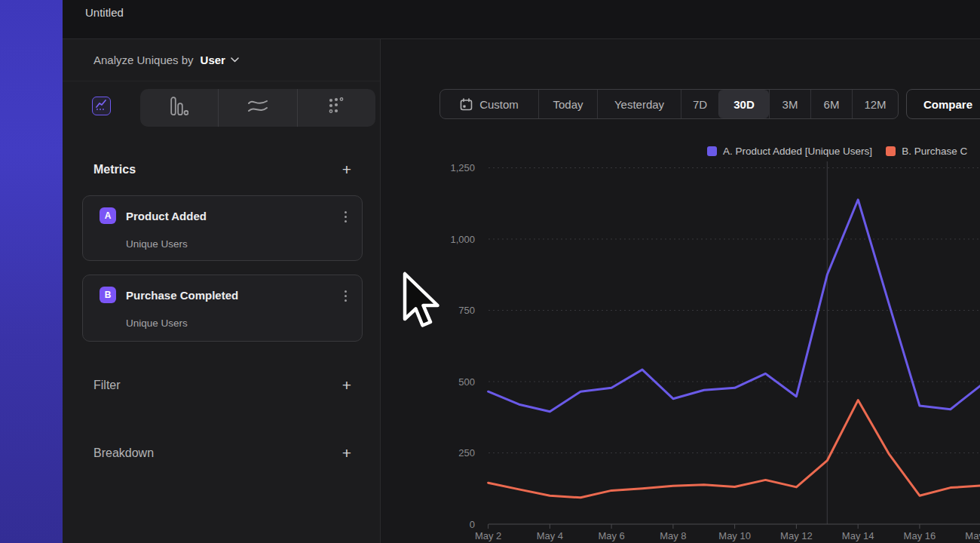 The height and width of the screenshot is (543, 980). What do you see at coordinates (488, 535) in the screenshot?
I see `x-tick-label: May 2` at bounding box center [488, 535].